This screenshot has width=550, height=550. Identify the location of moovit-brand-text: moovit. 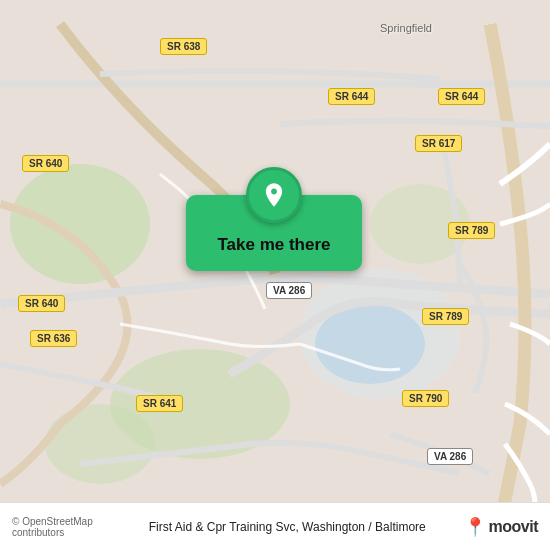
(514, 527).